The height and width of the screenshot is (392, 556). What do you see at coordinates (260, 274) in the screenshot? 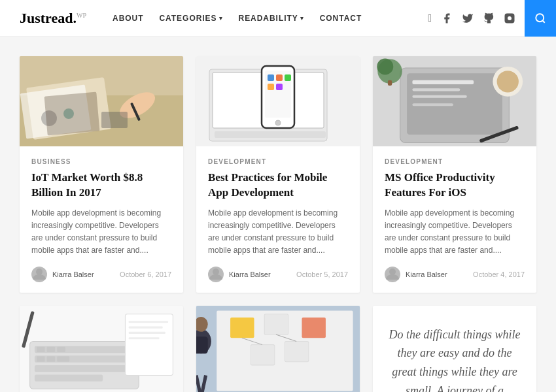
I see `card-mobile-author: Kiarra Balser` at bounding box center [260, 274].